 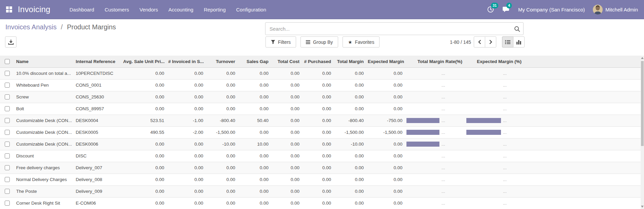 I want to click on scroll-up-arrow-icon, so click(x=642, y=58).